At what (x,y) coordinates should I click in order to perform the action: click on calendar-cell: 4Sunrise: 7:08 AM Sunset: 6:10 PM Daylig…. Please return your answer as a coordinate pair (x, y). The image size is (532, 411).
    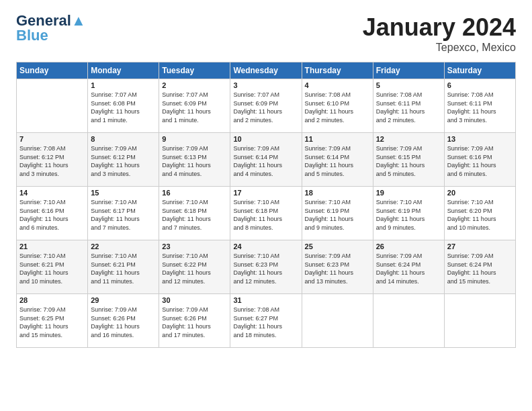
    Looking at the image, I should click on (337, 106).